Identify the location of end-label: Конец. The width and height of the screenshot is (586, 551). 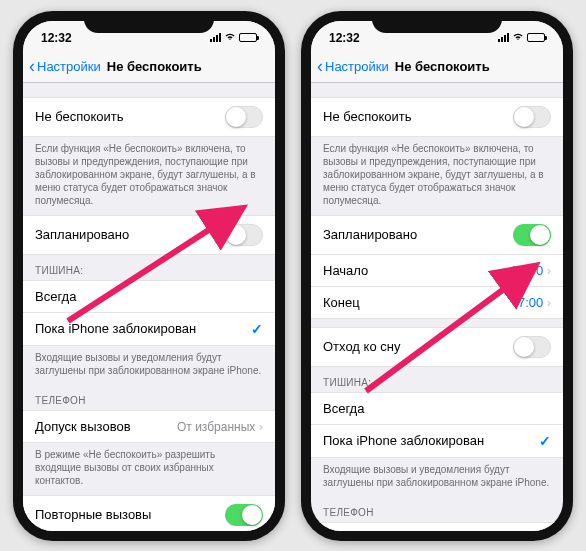
(342, 302).